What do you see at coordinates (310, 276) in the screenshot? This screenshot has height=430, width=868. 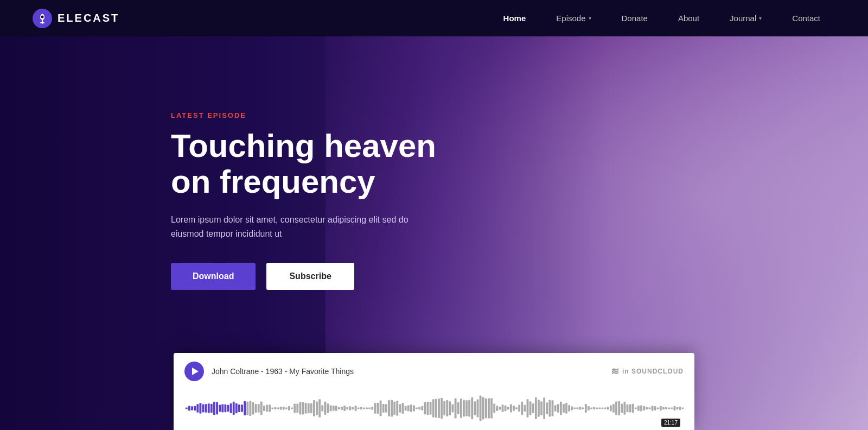 I see `subscribe-button: Subscribe` at bounding box center [310, 276].